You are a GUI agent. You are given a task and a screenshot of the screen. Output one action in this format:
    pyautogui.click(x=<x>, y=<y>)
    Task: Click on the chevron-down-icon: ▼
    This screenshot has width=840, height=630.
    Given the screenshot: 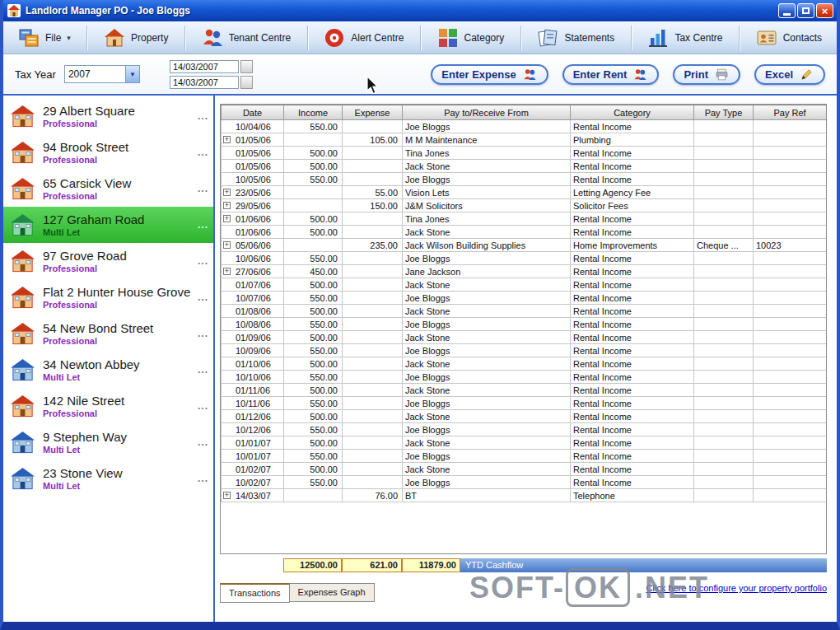 What is the action you would take?
    pyautogui.click(x=132, y=74)
    